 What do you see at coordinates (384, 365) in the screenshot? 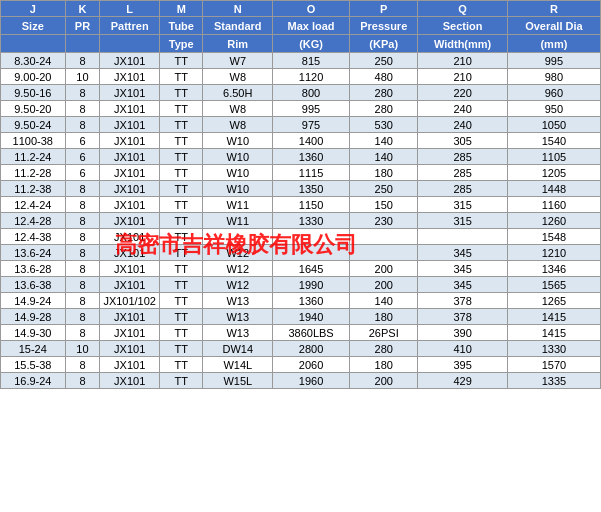
I see `table-cell: 180` at bounding box center [384, 365].